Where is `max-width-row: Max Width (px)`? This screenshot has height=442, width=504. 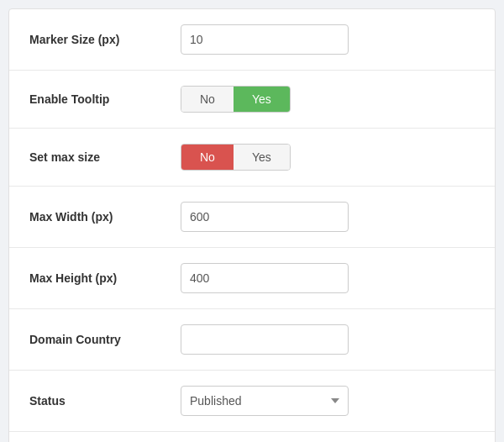
max-width-row: Max Width (px) is located at coordinates (252, 217).